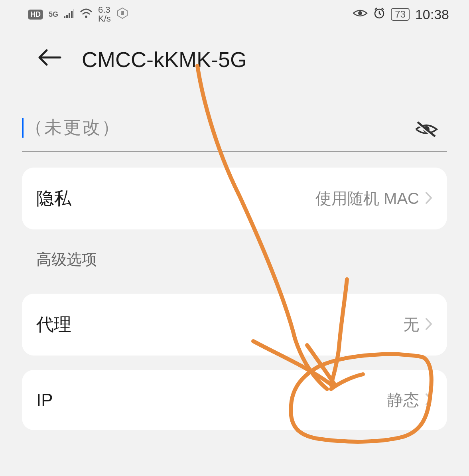 This screenshot has height=476, width=469. Describe the element at coordinates (50, 59) in the screenshot. I see `back-arrow-icon` at that location.